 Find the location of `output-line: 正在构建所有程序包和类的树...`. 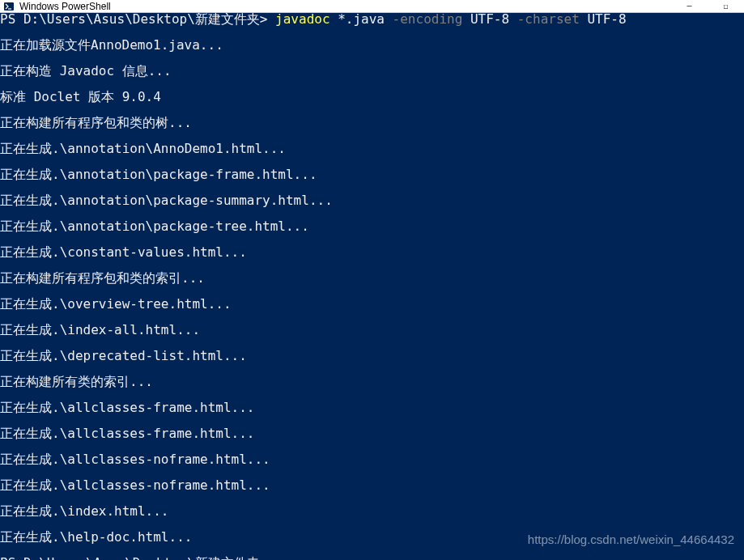

output-line: 正在构建所有程序包和类的树... is located at coordinates (372, 123).